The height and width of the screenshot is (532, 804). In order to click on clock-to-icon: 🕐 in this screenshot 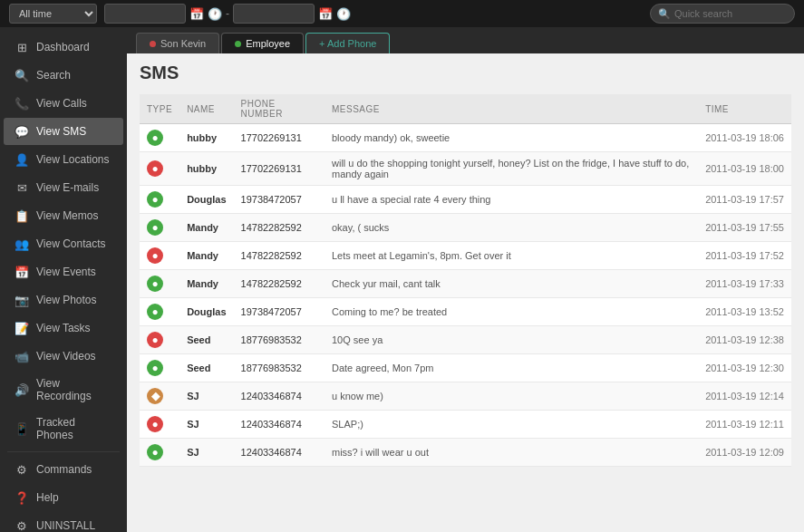, I will do `click(344, 15)`.